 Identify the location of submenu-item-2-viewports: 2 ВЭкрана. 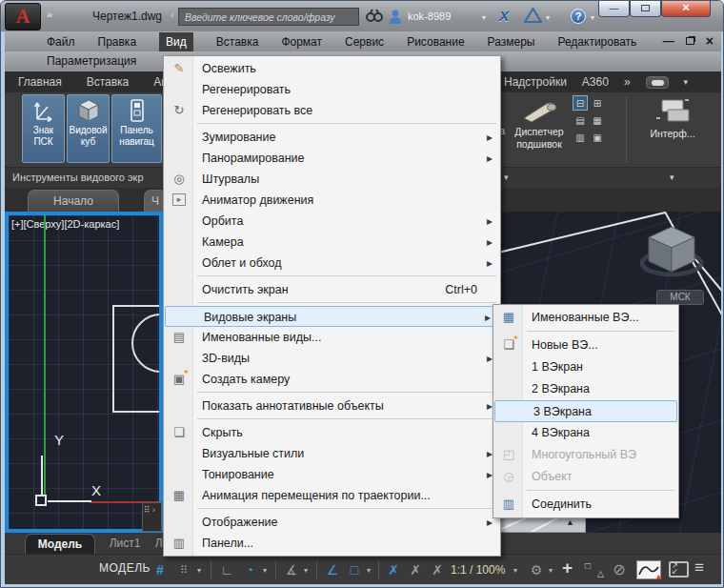
(586, 389).